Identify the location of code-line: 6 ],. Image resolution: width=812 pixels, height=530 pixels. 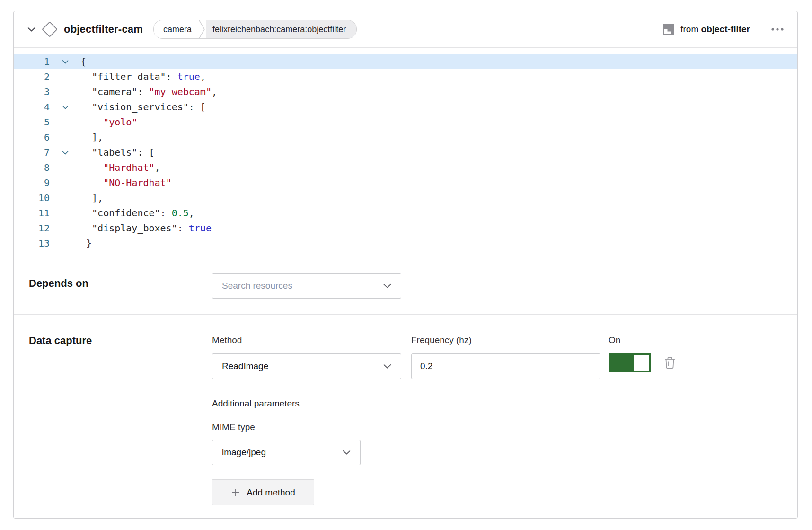
(406, 137).